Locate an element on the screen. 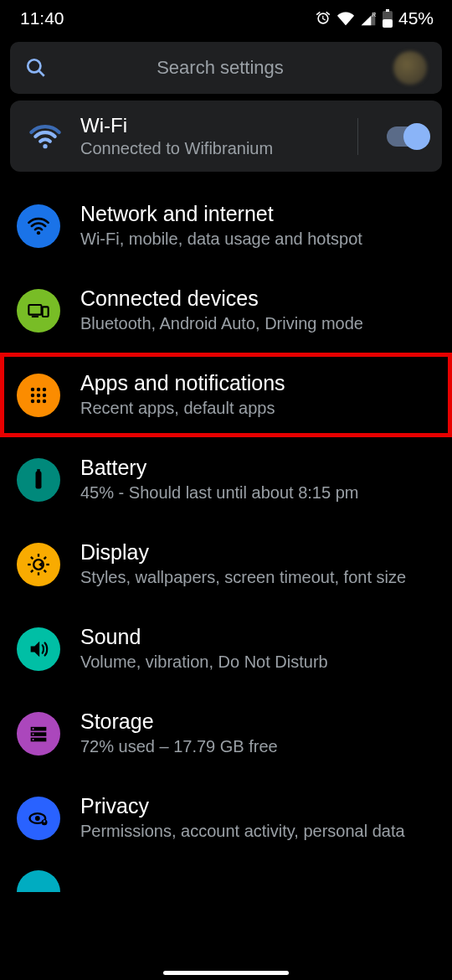  item-texts: PrivacyPermissions, account activity, pe… is located at coordinates (258, 818).